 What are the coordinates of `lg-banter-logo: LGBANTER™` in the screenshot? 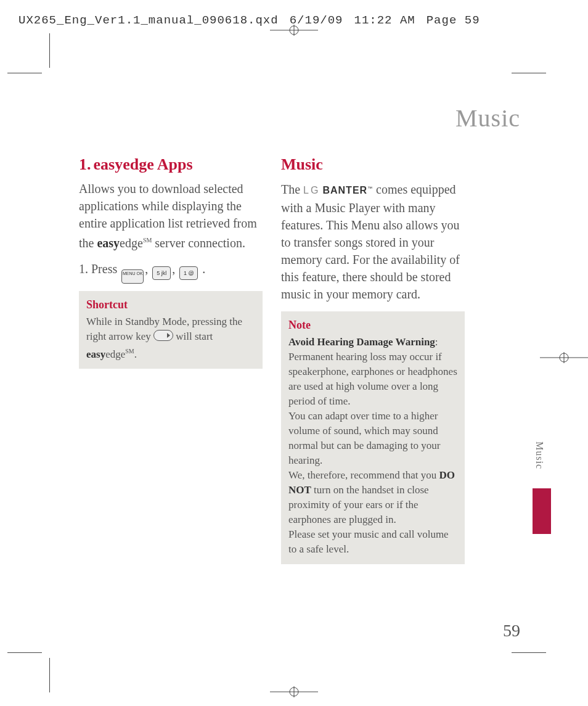 It's located at (338, 190).